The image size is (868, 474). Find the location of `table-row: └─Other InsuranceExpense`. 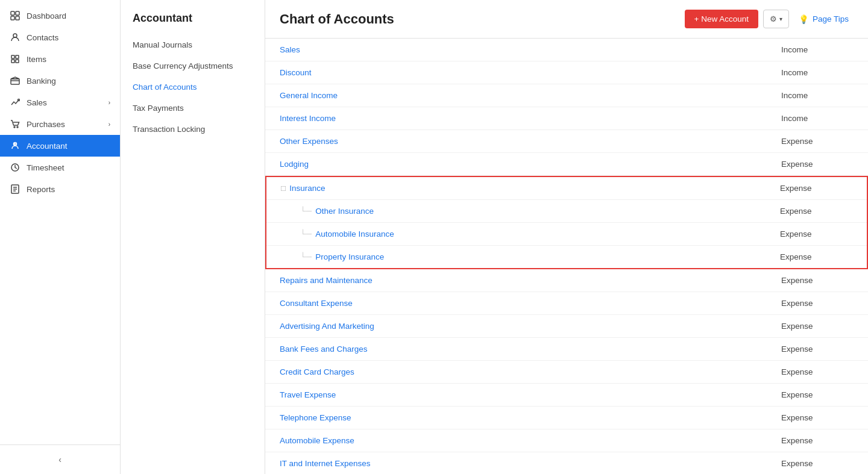

table-row: └─Other InsuranceExpense is located at coordinates (567, 211).